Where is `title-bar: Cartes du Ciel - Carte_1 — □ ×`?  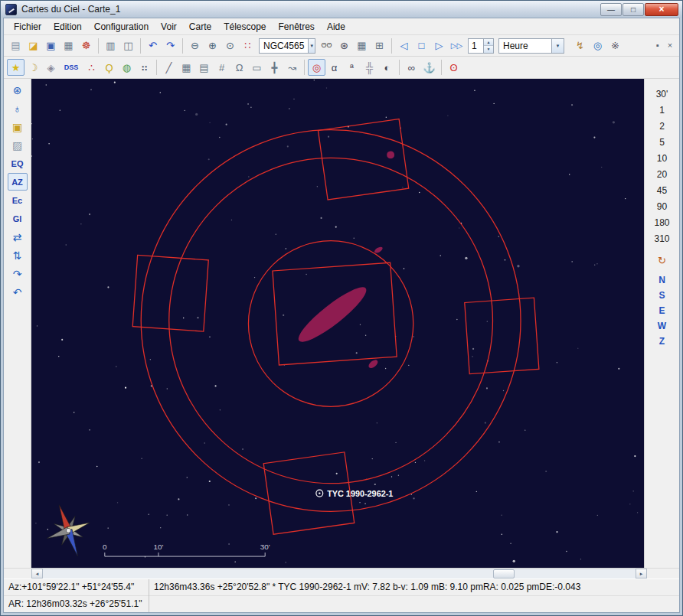 title-bar: Cartes du Ciel - Carte_1 — □ × is located at coordinates (342, 9).